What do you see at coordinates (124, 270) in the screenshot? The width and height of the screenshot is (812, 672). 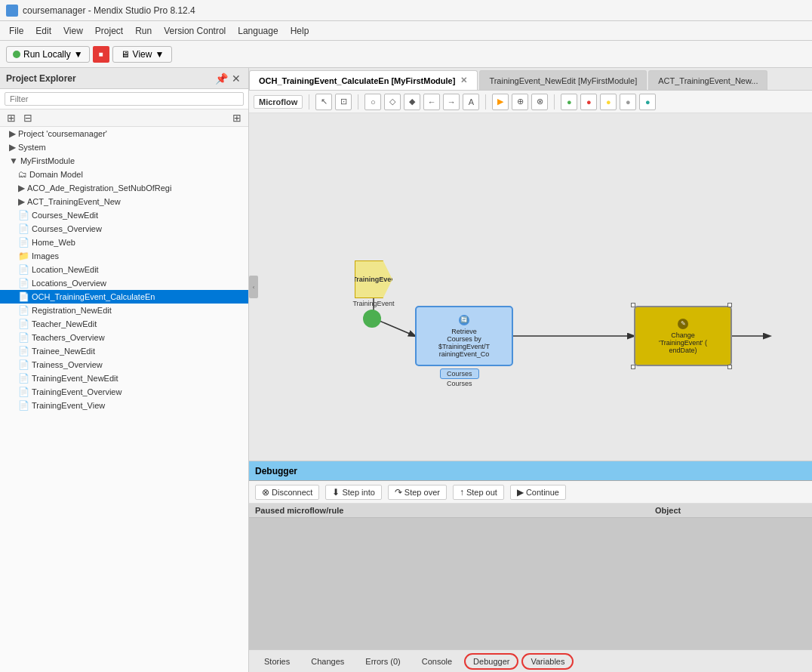 I see `tree-item: 📄Location_NewEdit` at bounding box center [124, 270].